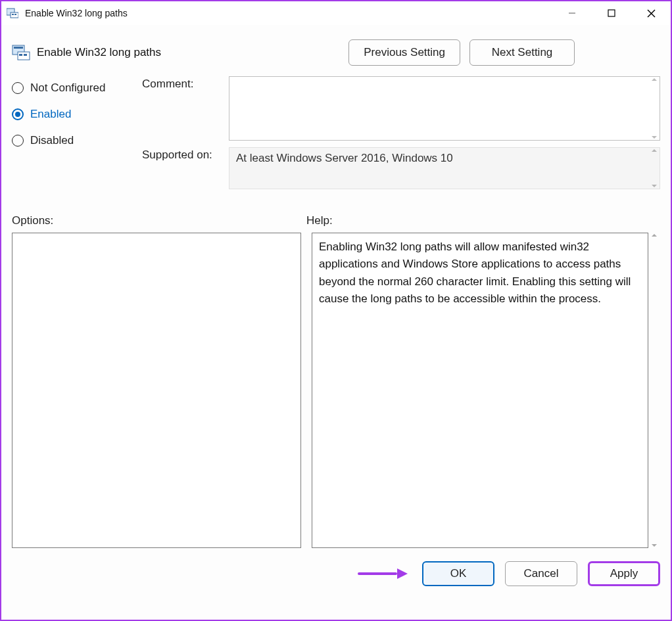 The width and height of the screenshot is (672, 621). I want to click on radio-label: Enabled, so click(51, 114).